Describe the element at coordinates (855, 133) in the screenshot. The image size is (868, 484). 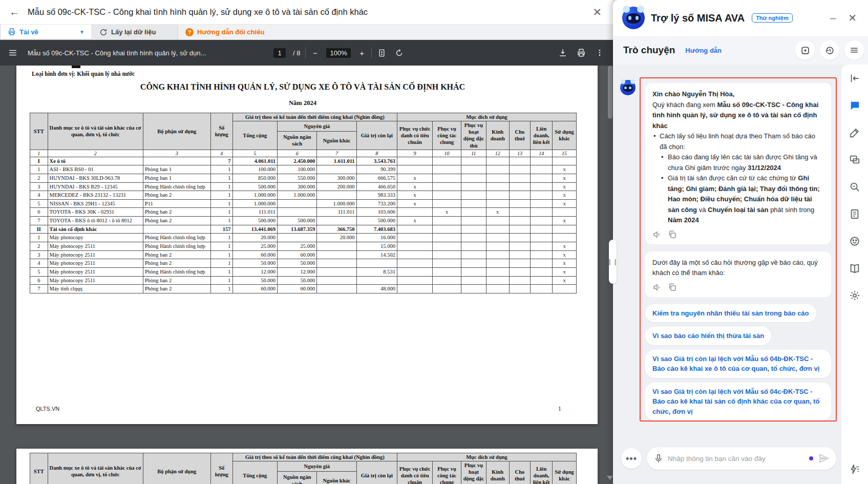
I see `compose-note-icon` at that location.